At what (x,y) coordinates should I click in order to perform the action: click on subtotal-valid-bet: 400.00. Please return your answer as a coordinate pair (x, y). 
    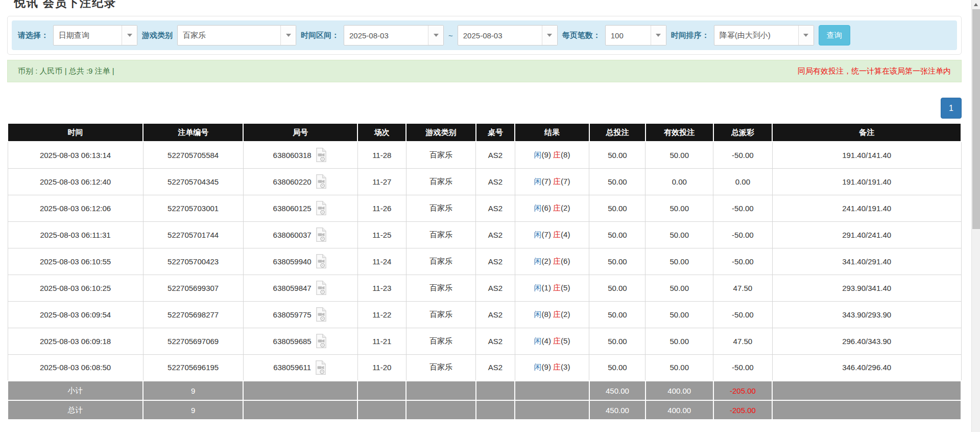
    Looking at the image, I should click on (679, 391).